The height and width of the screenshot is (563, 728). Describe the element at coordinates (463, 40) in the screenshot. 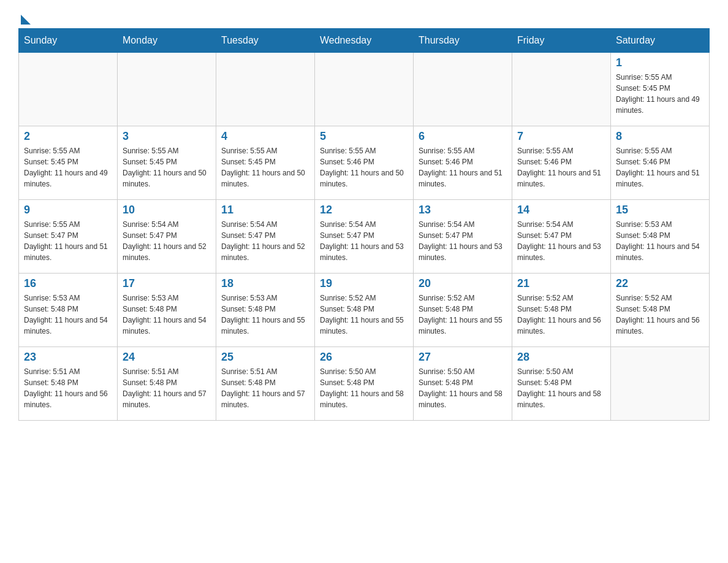

I see `column-header-thursday: Thursday` at that location.